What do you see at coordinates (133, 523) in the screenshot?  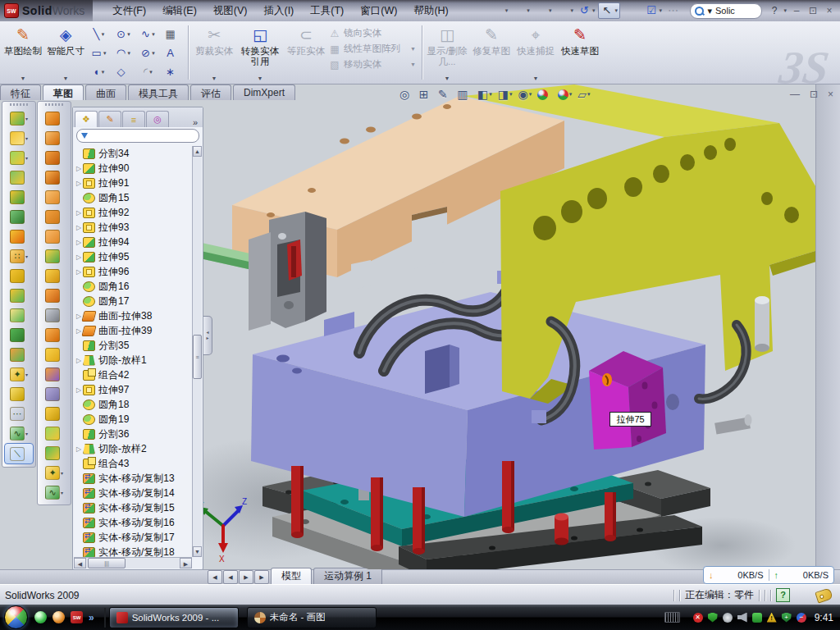 I see `feature-tree-item: ▷ 实体-移动/复制16` at bounding box center [133, 523].